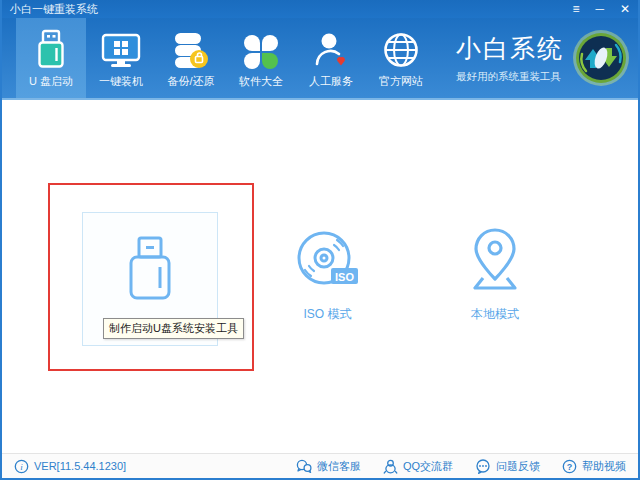 The width and height of the screenshot is (640, 480). What do you see at coordinates (428, 466) in the screenshot?
I see `footer-link-label: QQ交流群` at bounding box center [428, 466].